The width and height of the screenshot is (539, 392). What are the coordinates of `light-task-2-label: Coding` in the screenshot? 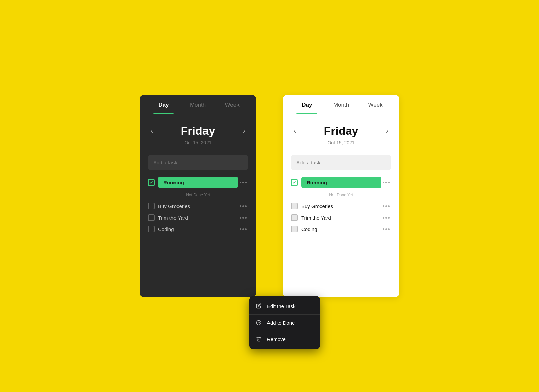 It's located at (309, 229).